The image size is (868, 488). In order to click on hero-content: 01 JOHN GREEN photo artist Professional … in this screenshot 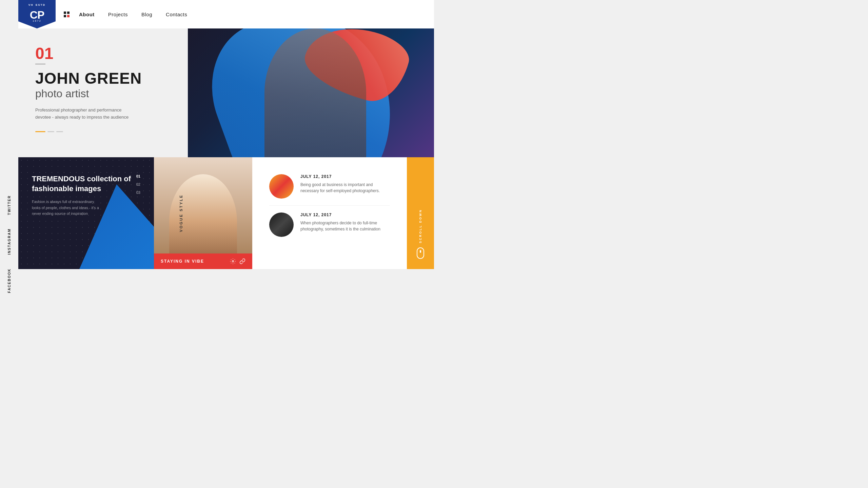, I will do `click(103, 93)`.